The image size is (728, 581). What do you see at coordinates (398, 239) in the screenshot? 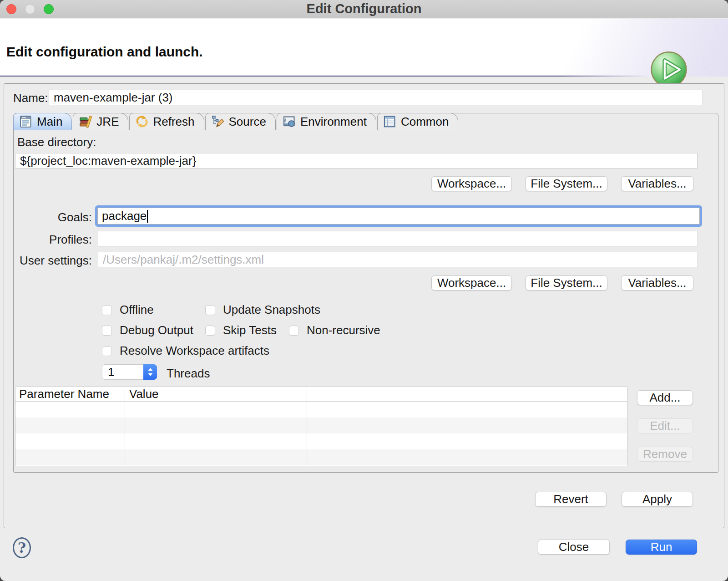
I see `profiles-input` at bounding box center [398, 239].